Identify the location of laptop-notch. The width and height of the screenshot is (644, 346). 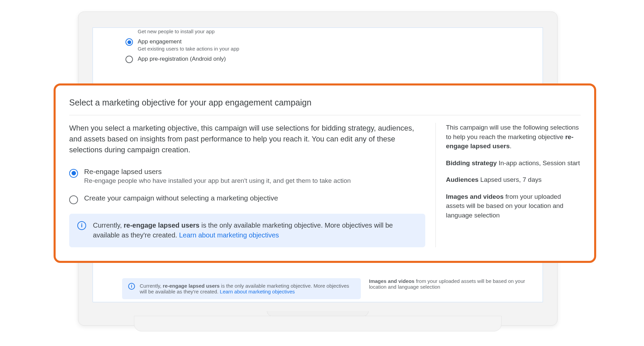
(318, 313).